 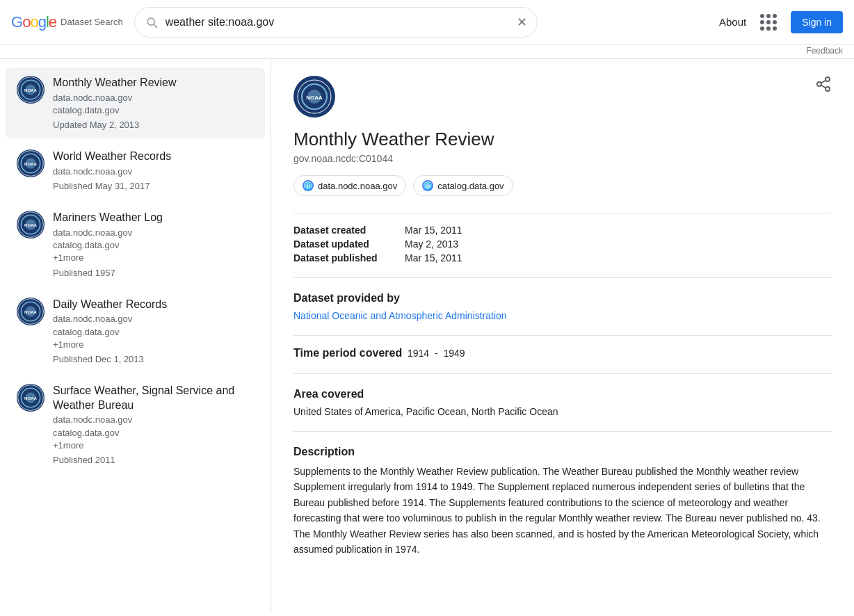 I want to click on share-icon, so click(x=823, y=86).